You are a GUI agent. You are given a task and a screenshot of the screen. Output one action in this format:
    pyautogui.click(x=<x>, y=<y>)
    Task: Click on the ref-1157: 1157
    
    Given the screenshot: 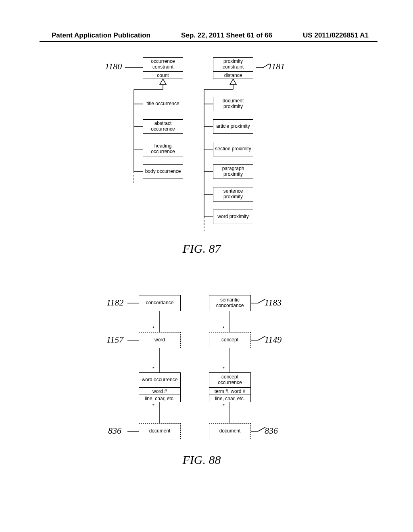 What is the action you would take?
    pyautogui.click(x=115, y=340)
    